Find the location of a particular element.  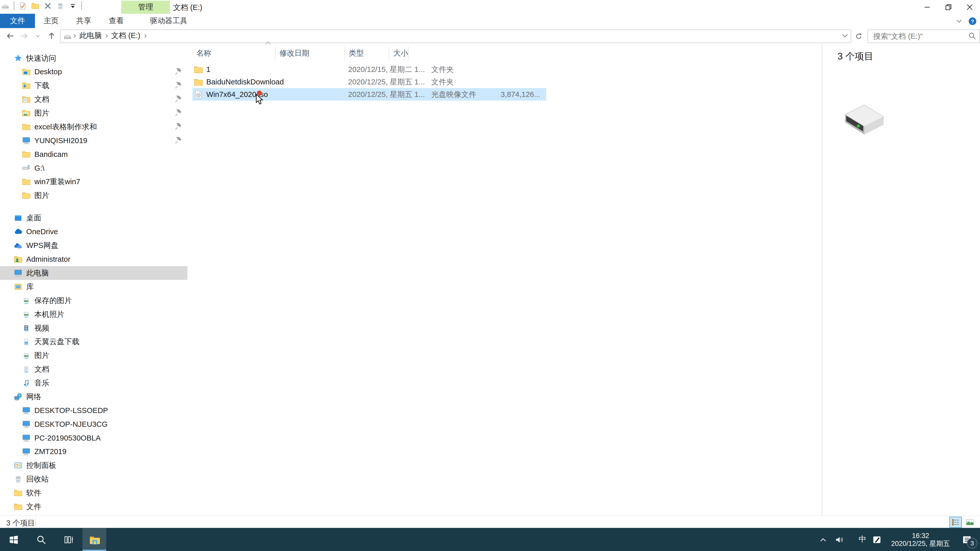

sidebar-item: 此电脑 is located at coordinates (94, 273).